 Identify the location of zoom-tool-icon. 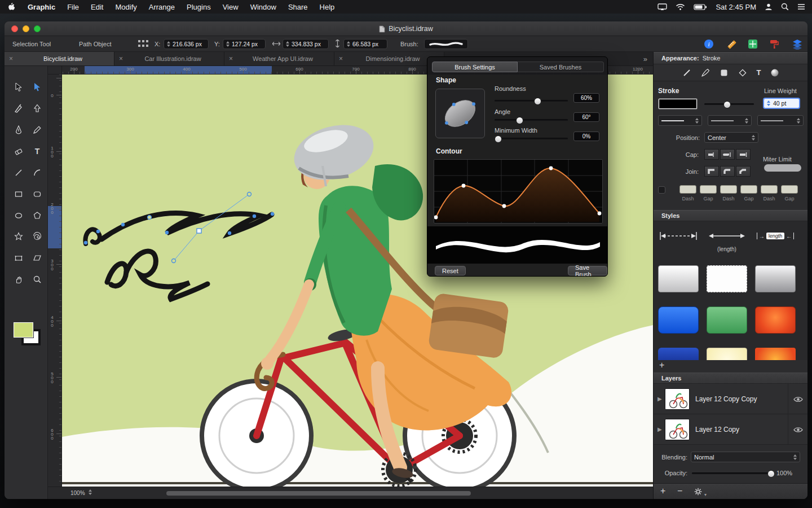
(37, 279).